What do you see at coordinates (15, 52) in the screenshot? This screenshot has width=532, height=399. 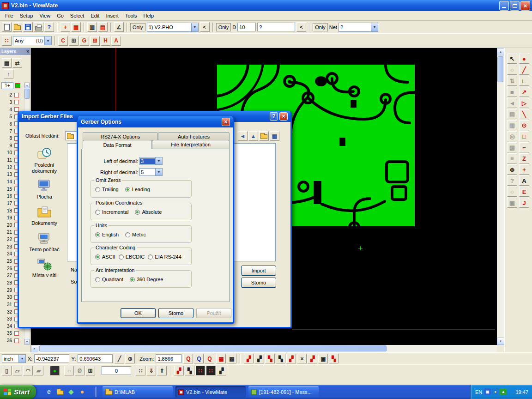 I see `layers-panel-header: Layers ×` at bounding box center [15, 52].